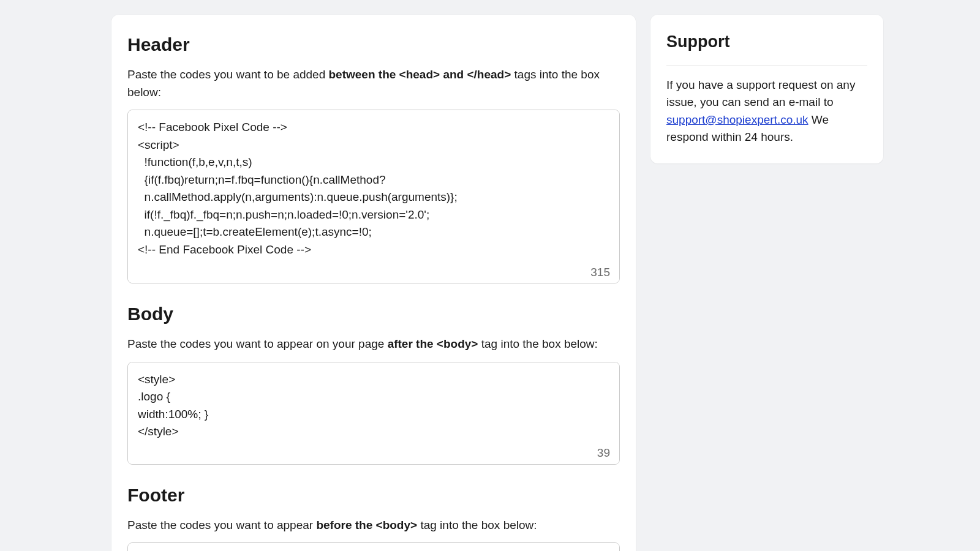  Describe the element at coordinates (538, 344) in the screenshot. I see `body-desc-after: tag into the box below:` at that location.